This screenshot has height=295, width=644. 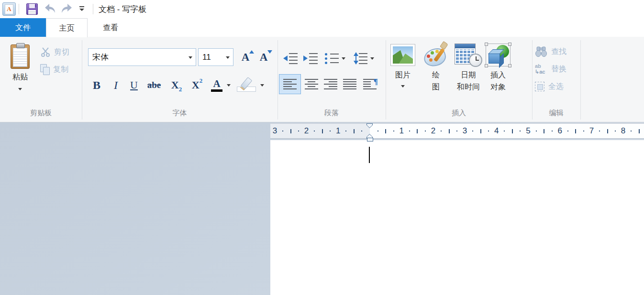 I want to click on picture-dropdown-icon, so click(x=403, y=86).